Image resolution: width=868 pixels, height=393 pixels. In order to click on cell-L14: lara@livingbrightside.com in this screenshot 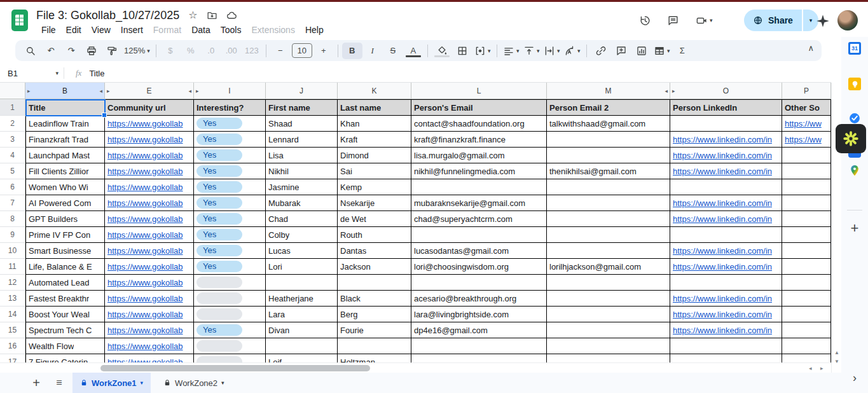, I will do `click(479, 314)`.